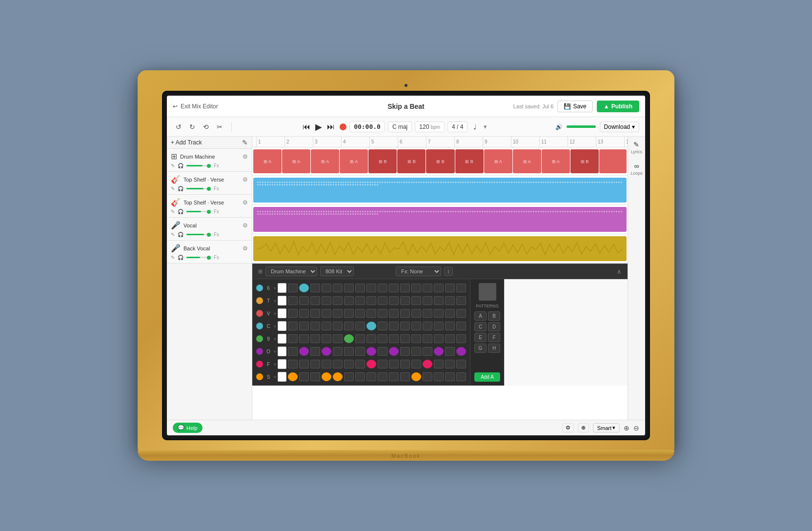 Image resolution: width=812 pixels, height=531 pixels. What do you see at coordinates (199, 166) in the screenshot?
I see `drum-volume-slider` at bounding box center [199, 166].